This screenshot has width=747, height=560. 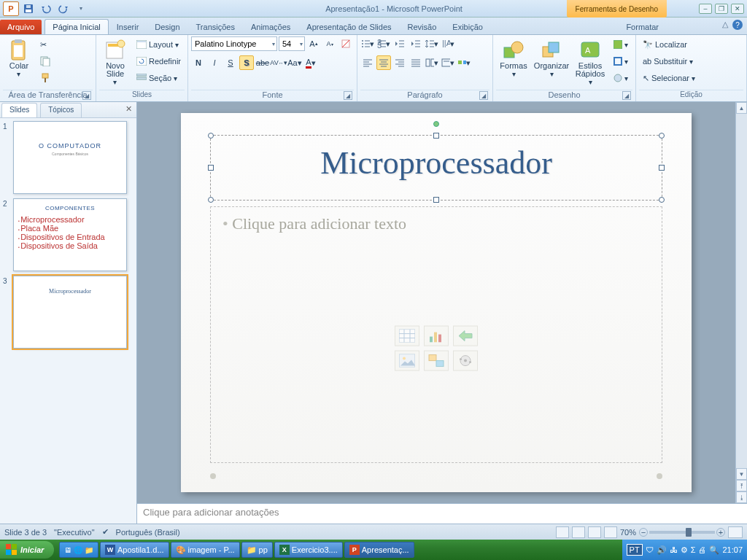 I want to click on scroll-up-button: ▲, so click(x=741, y=108).